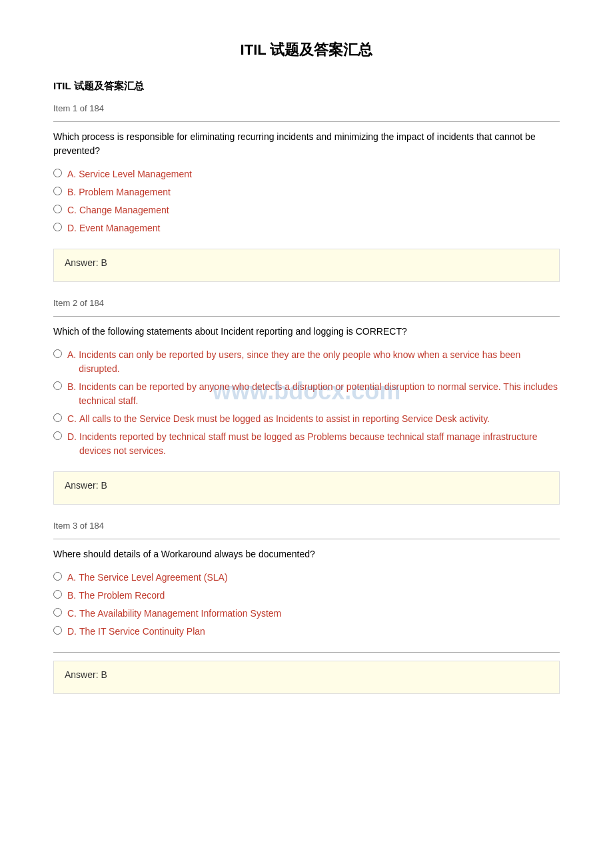 The width and height of the screenshot is (613, 868). Describe the element at coordinates (306, 108) in the screenshot. I see `item-number-1: Item 1 of 184` at that location.